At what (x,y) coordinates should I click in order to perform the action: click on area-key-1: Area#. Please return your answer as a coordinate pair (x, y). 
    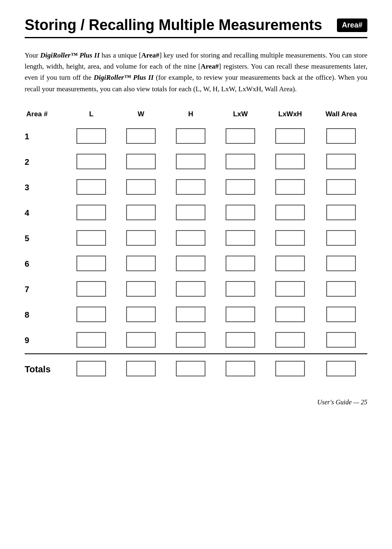
    Looking at the image, I should click on (150, 55).